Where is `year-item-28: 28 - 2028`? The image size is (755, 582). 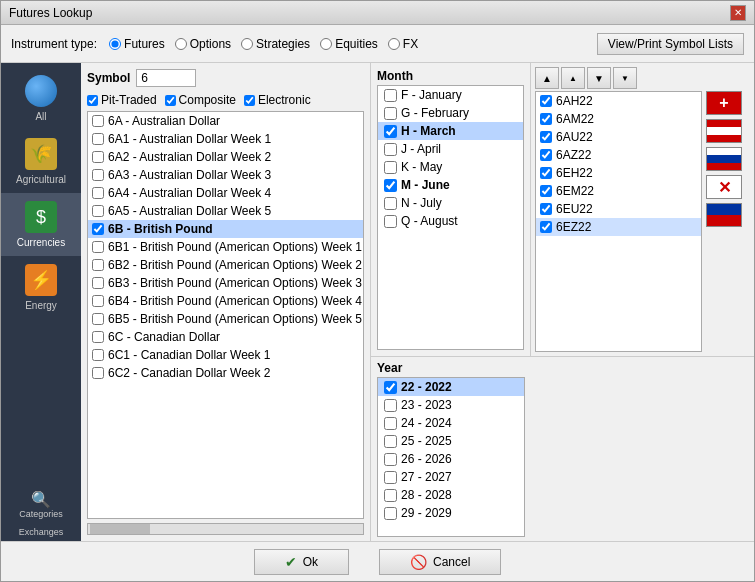 year-item-28: 28 - 2028 is located at coordinates (451, 495).